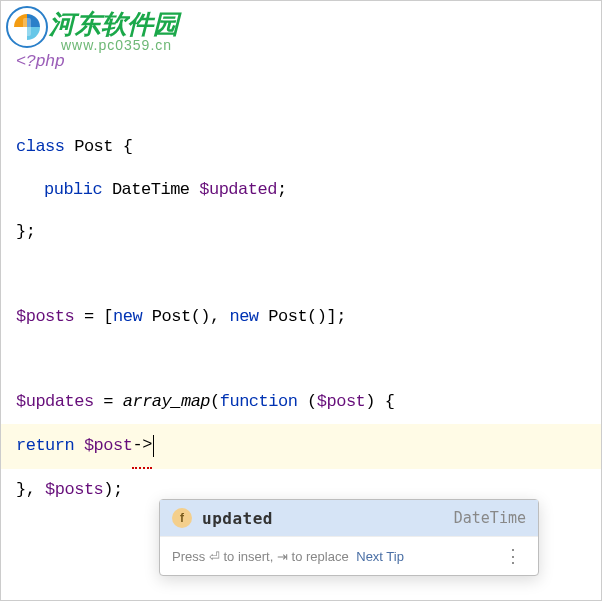 The image size is (602, 601). I want to click on tab-key-icon: ⇥, so click(282, 556).